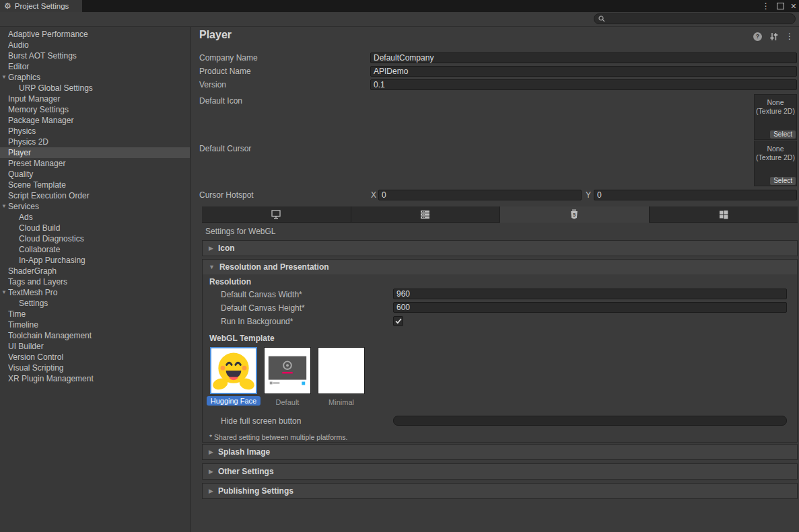  What do you see at coordinates (95, 206) in the screenshot?
I see `sidebar-item-services: ▼Services` at bounding box center [95, 206].